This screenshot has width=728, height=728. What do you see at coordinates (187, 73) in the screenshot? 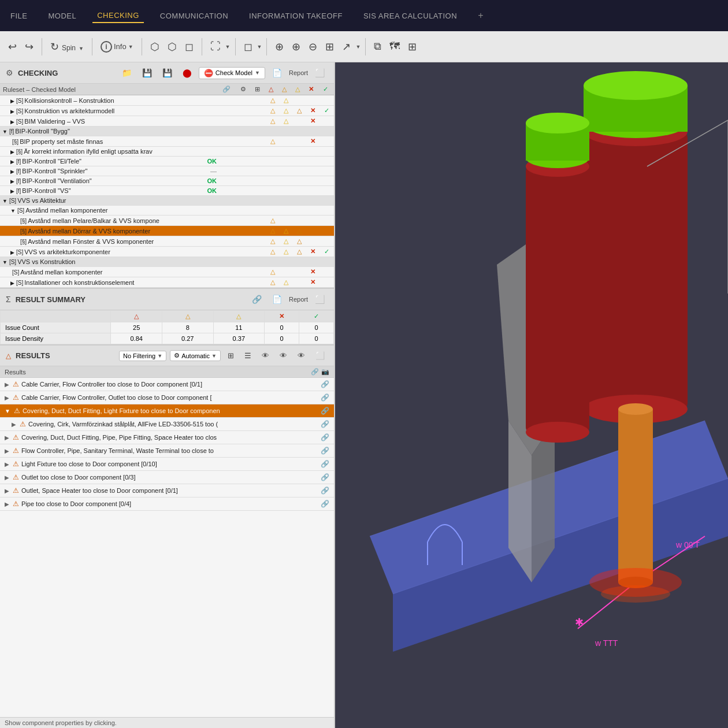
I see `stop-btn: ⬤` at bounding box center [187, 73].